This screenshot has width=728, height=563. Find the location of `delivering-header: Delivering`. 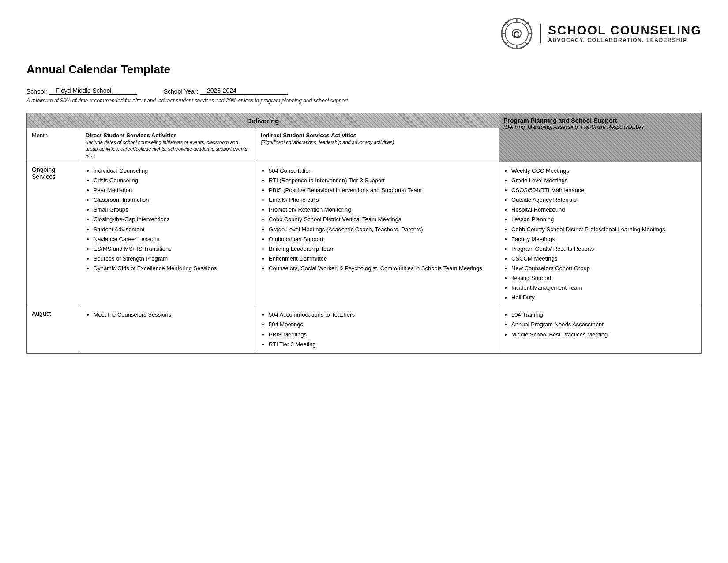

delivering-header: Delivering is located at coordinates (263, 121).